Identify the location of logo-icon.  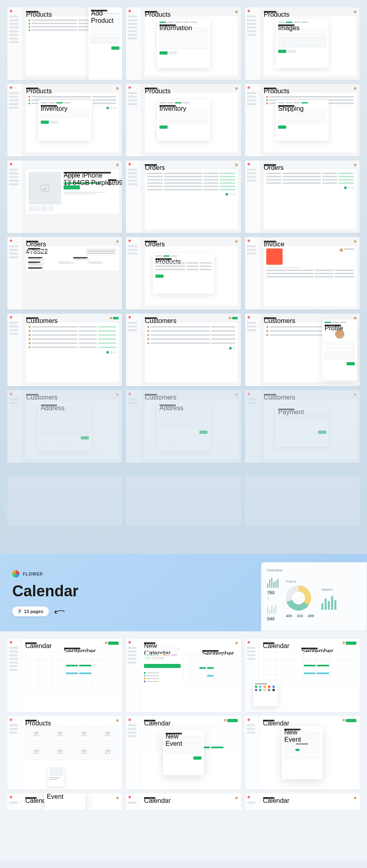
(16, 574).